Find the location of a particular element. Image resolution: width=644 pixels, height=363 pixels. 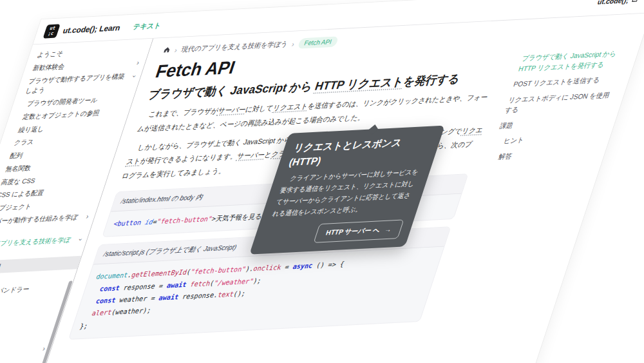

sidebar-item-label: 高度な CSS is located at coordinates (18, 182).